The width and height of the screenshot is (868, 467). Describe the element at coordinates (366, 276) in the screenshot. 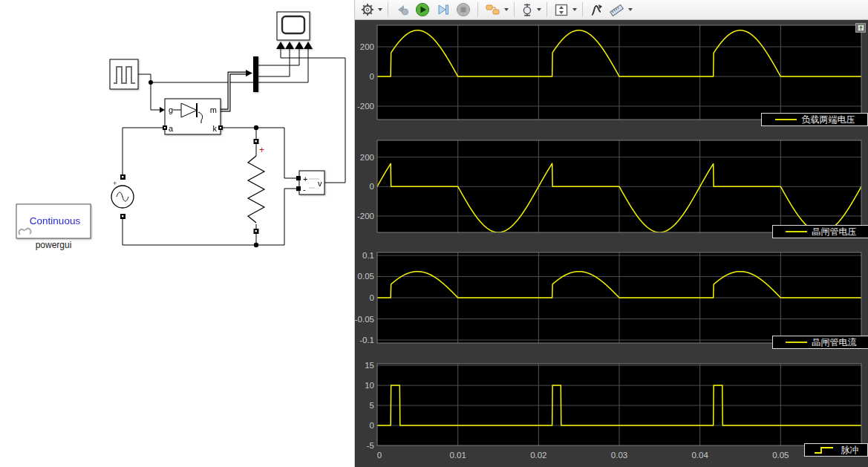

I see `y-tick-label: 0.05` at that location.